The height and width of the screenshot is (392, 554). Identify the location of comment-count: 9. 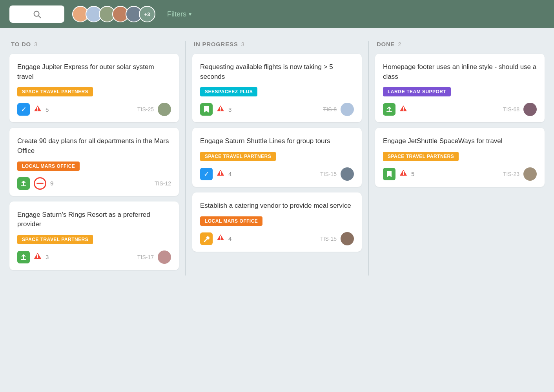
(52, 183).